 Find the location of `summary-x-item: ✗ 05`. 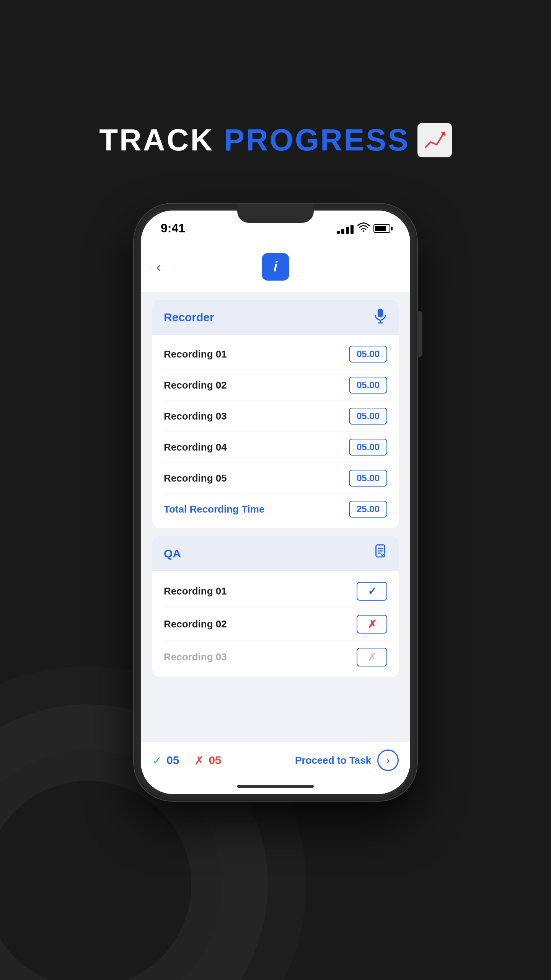

summary-x-item: ✗ 05 is located at coordinates (208, 760).